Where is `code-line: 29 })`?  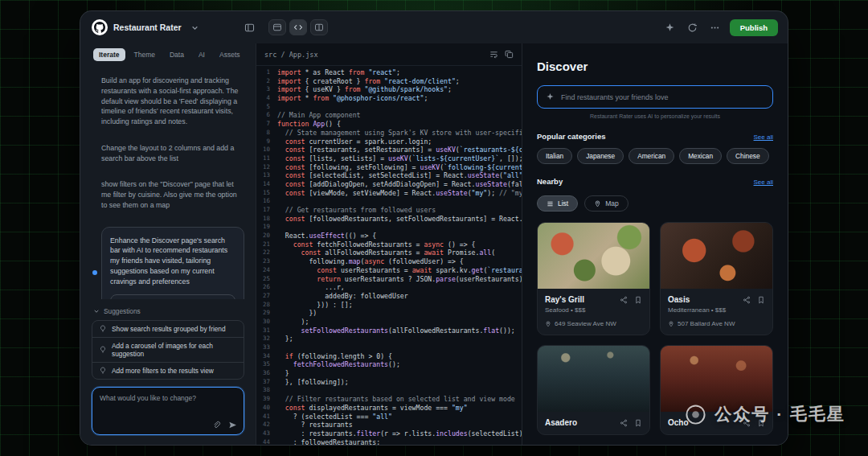 code-line: 29 }) is located at coordinates (389, 314).